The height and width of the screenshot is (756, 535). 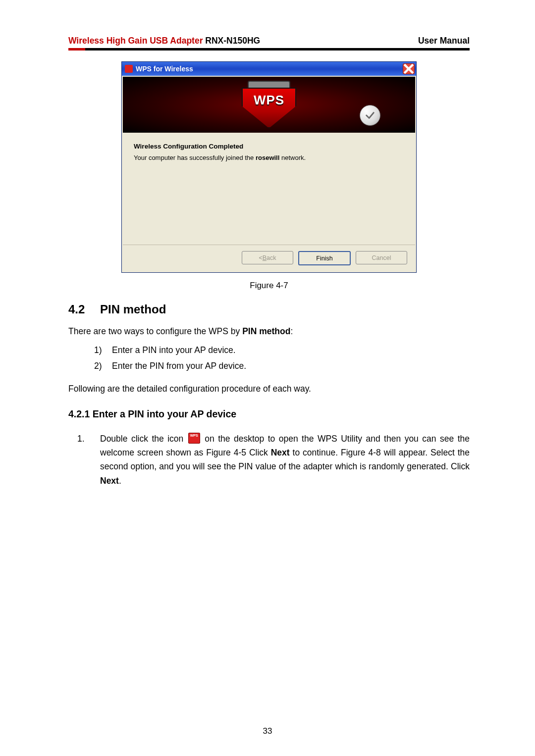 What do you see at coordinates (120, 481) in the screenshot?
I see `step-t4: .` at bounding box center [120, 481].